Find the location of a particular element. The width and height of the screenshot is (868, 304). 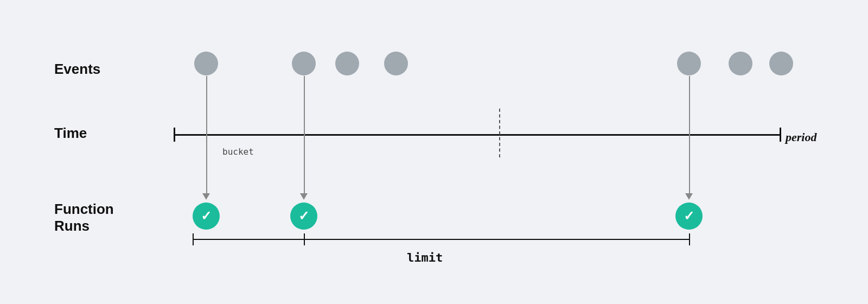

time-label: Time is located at coordinates (71, 134).